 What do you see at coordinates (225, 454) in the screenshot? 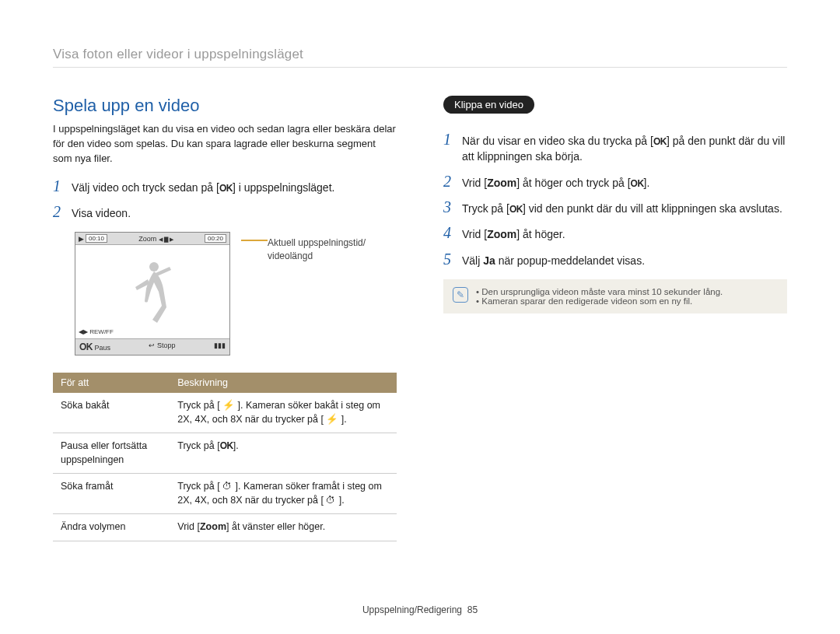
I see `table-row: Pausa eller fortsätta uppspelningen Tryc…` at bounding box center [225, 454].